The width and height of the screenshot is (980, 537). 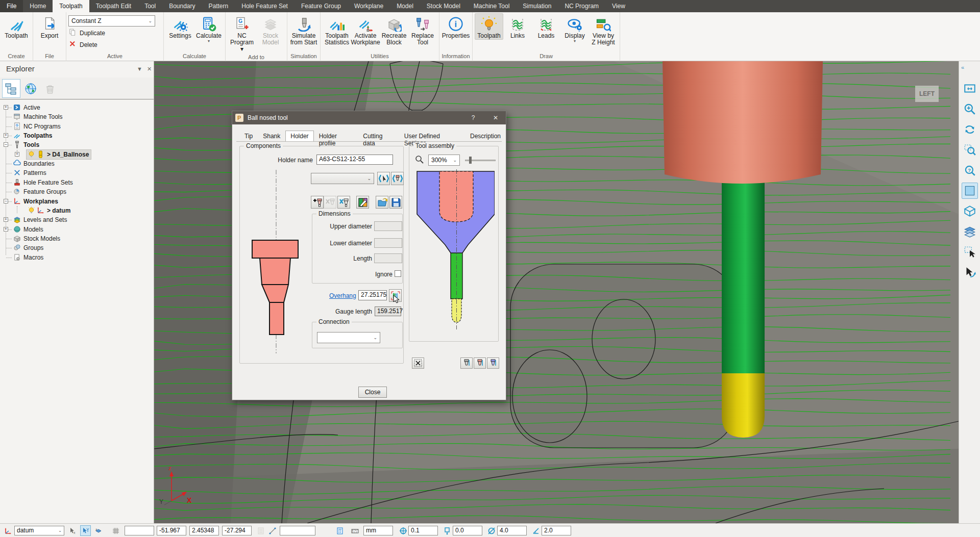 I want to click on tree-item-levelsandsets: +Levels and Sets, so click(x=77, y=220).